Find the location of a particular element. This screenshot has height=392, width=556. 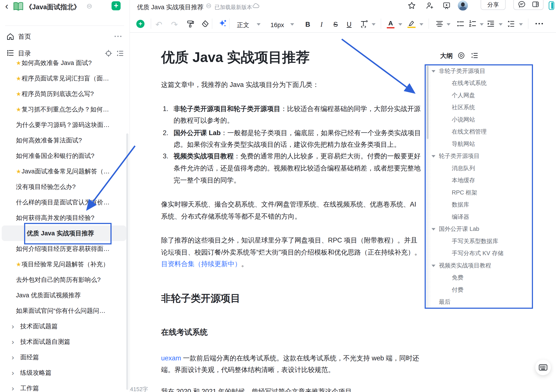

doc-list-line: 视频类实战项目教程：免费的通常用的人比较多，更容易烂大街。付费的一般要更好 is located at coordinates (297, 156).